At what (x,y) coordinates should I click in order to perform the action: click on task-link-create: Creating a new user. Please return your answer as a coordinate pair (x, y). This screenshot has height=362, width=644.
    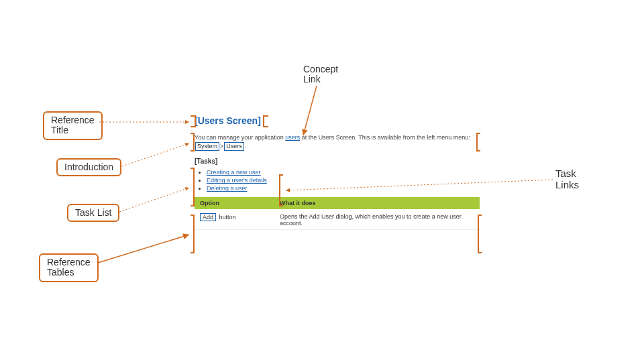
    Looking at the image, I should click on (233, 172).